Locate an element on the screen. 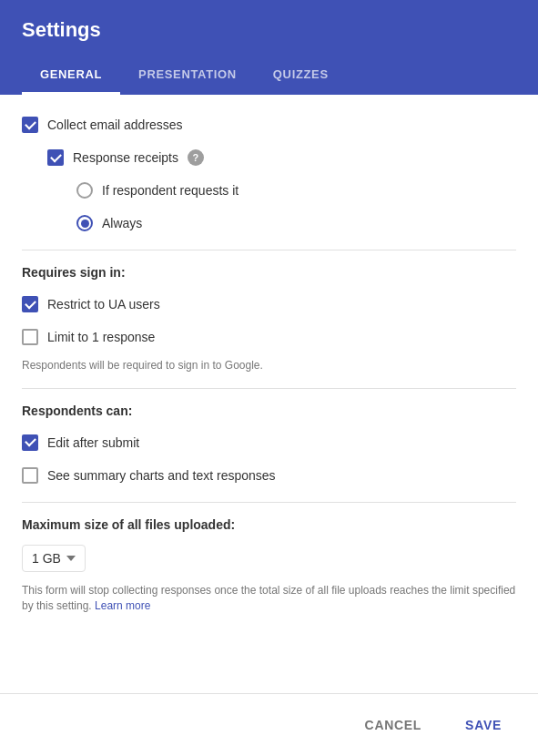  tab-quizzes: QUIZZES is located at coordinates (300, 76).